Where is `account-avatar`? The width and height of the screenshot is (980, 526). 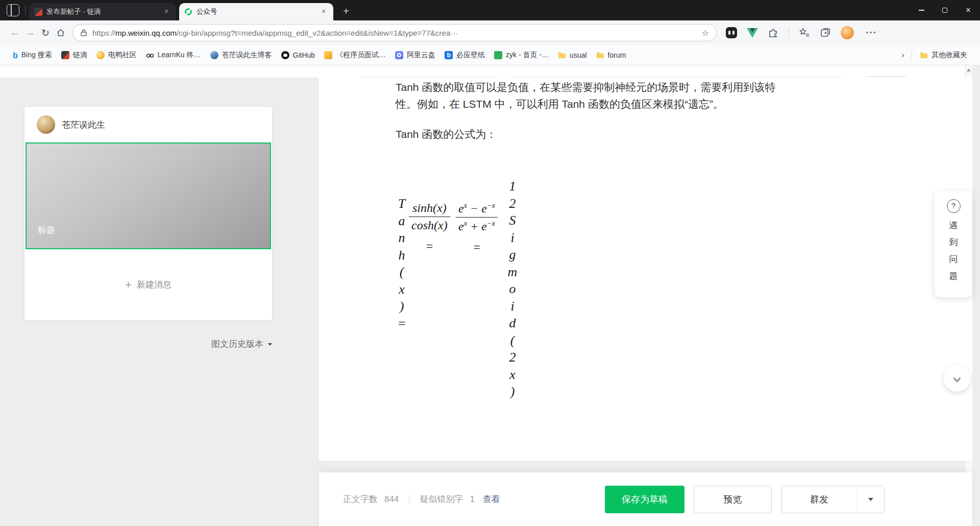
account-avatar is located at coordinates (46, 125).